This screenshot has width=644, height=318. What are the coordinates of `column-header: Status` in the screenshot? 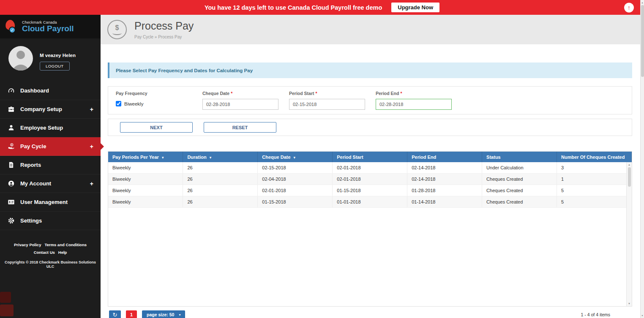 It's located at (520, 157).